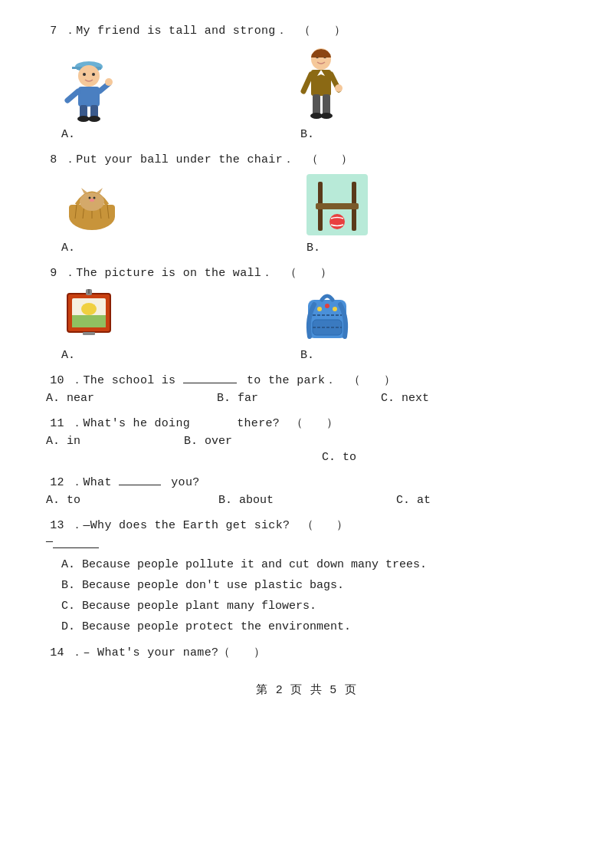 The height and width of the screenshot is (868, 613). What do you see at coordinates (405, 399) in the screenshot?
I see `q10-optC: C. next` at bounding box center [405, 399].